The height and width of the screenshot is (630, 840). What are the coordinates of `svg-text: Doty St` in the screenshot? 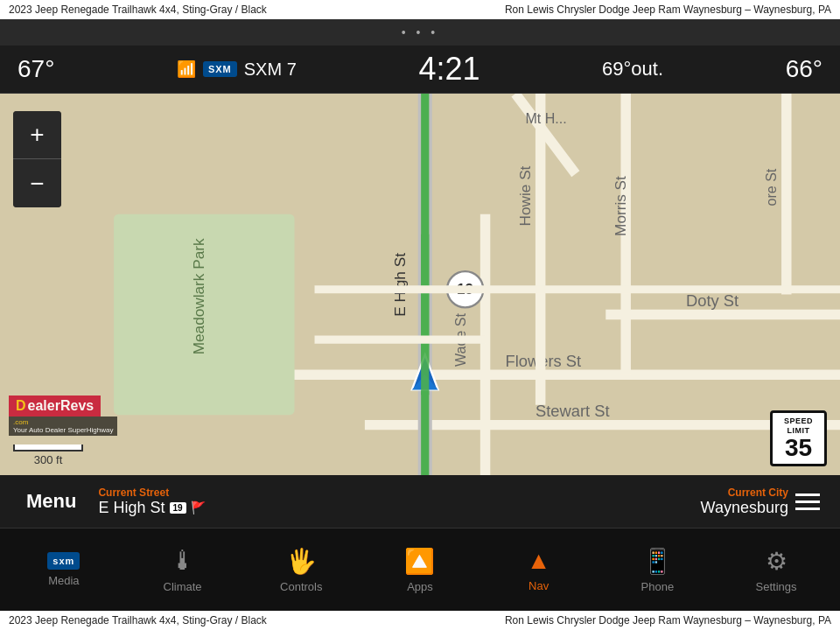 It's located at (712, 301).